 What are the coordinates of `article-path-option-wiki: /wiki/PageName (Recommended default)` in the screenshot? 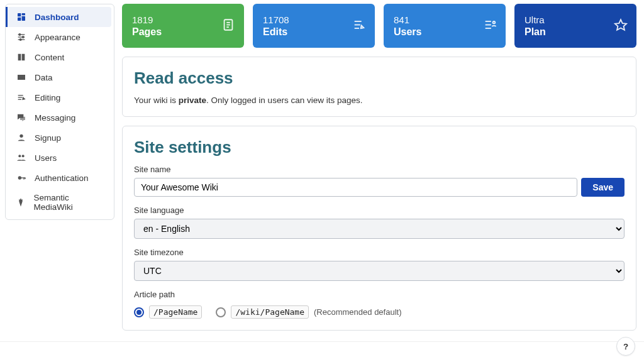 It's located at (308, 312).